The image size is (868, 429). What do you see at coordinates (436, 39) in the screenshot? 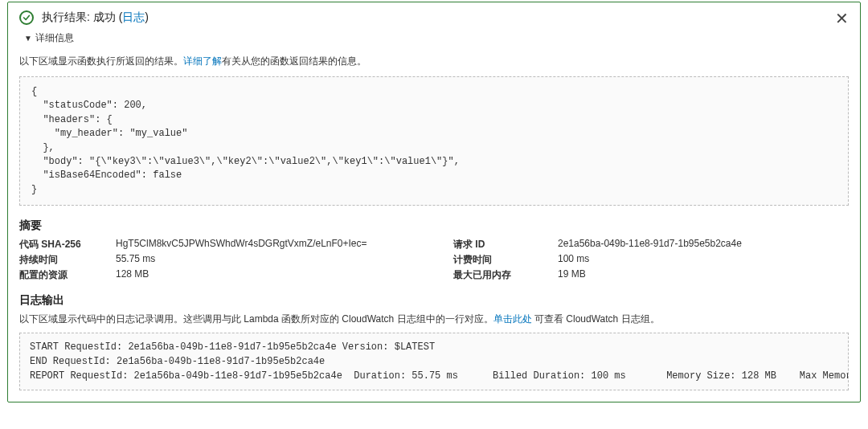
I see `details-toggle: ▼ 详细信息` at bounding box center [436, 39].